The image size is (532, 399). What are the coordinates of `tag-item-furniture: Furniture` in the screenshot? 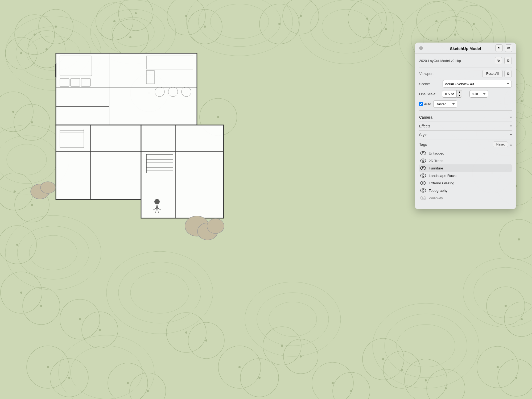 It's located at (465, 168).